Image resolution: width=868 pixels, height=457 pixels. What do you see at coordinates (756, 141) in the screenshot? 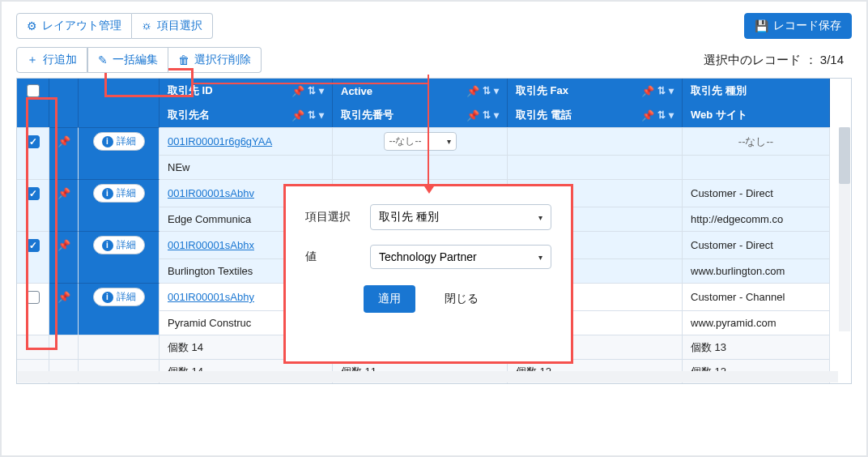
I see `cell-type: --なし--` at bounding box center [756, 141].